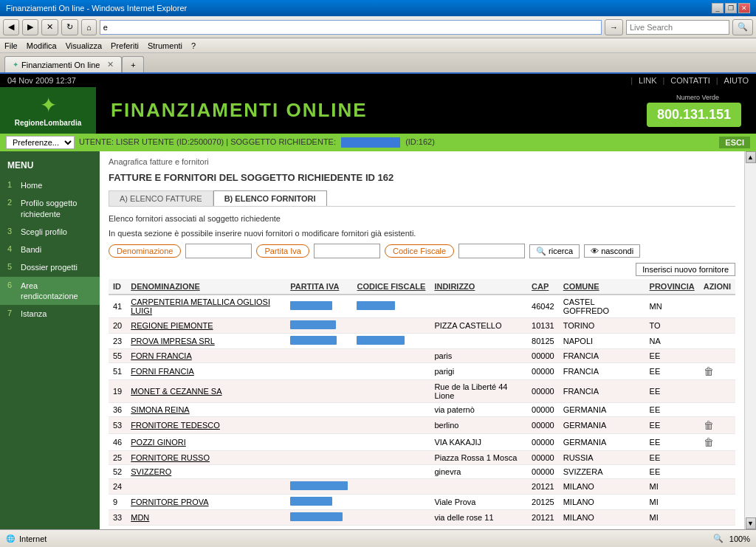 The image size is (756, 547). Describe the element at coordinates (111, 65) in the screenshot. I see `tab-close-icon: ✕` at that location.